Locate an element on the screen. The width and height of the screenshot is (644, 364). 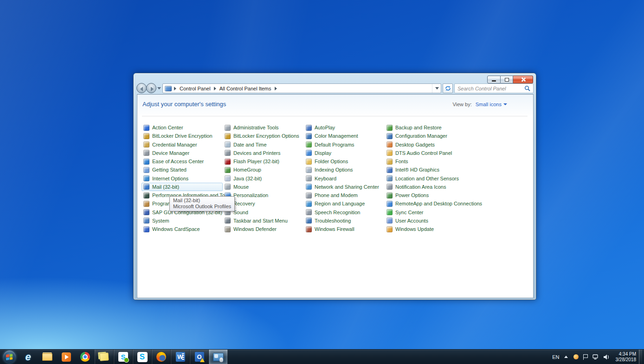
refresh-button is located at coordinates (448, 88).